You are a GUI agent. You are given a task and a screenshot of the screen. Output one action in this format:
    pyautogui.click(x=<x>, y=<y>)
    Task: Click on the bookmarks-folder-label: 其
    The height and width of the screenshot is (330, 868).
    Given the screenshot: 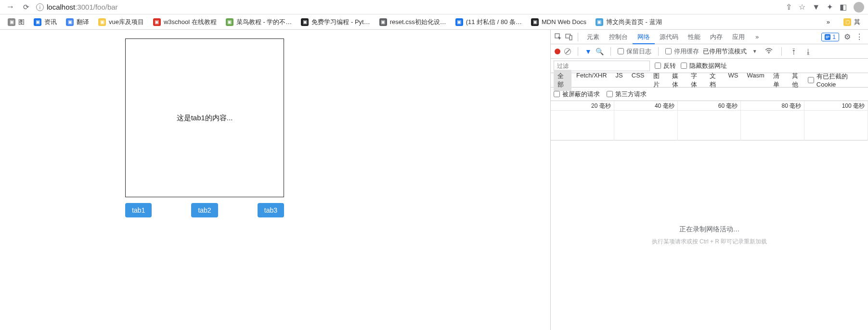 What is the action you would take?
    pyautogui.click(x=857, y=22)
    